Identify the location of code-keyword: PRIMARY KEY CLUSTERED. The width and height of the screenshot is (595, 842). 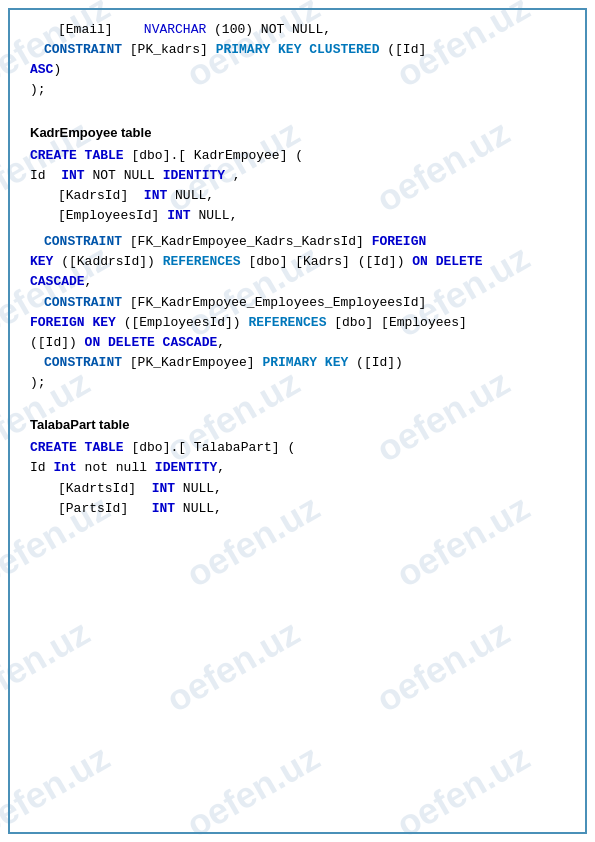
(298, 50).